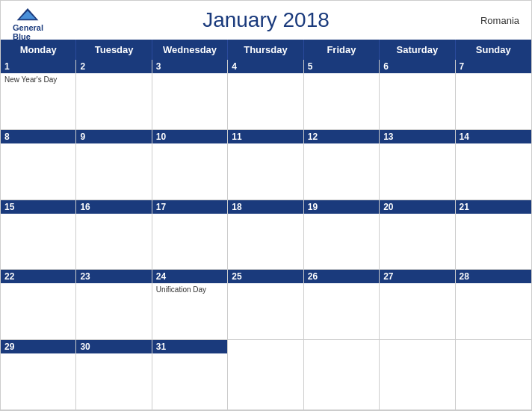  I want to click on calendar-cell: 6, so click(417, 95).